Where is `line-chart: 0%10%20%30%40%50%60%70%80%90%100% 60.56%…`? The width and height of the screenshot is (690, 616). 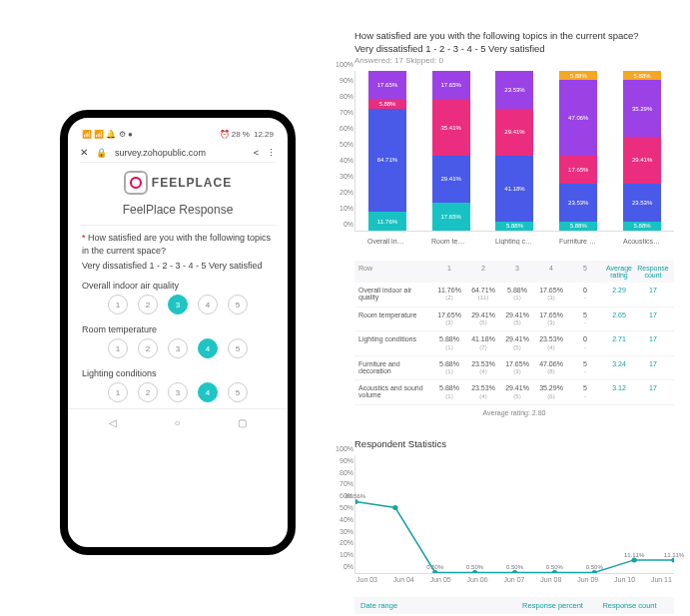 line-chart: 0%10%20%30%40%50%60%70%80%90%100% 60.56%… is located at coordinates (514, 515).